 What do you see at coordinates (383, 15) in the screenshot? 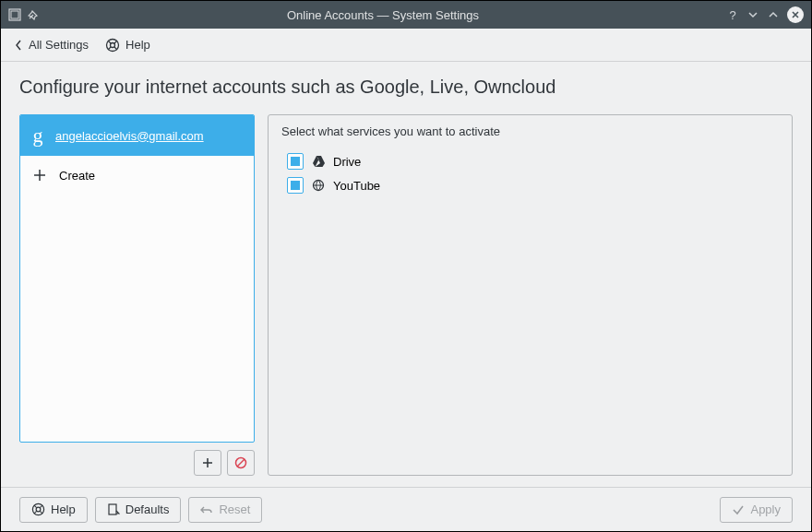
I see `window-title: Online Accounts — System Settings` at bounding box center [383, 15].